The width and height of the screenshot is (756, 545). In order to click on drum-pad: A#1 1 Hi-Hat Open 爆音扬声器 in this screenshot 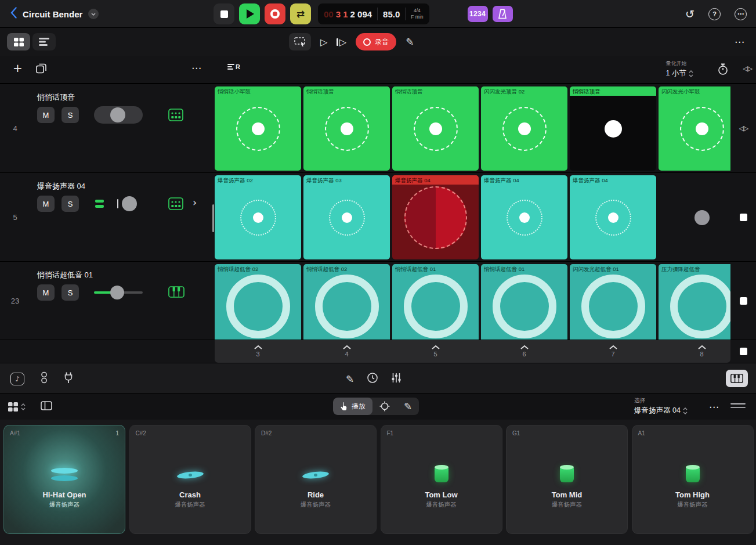, I will do `click(64, 479)`.